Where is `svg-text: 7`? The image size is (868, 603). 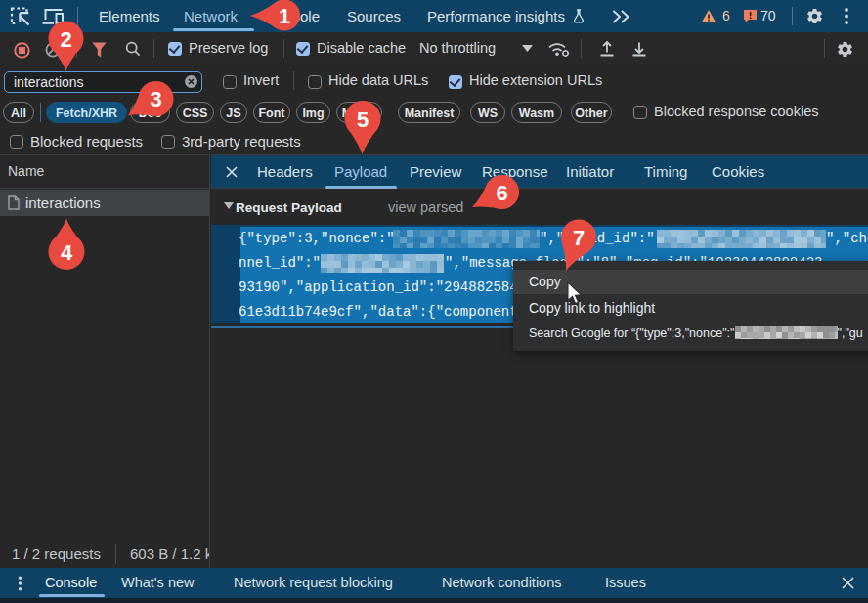 svg-text: 7 is located at coordinates (579, 238).